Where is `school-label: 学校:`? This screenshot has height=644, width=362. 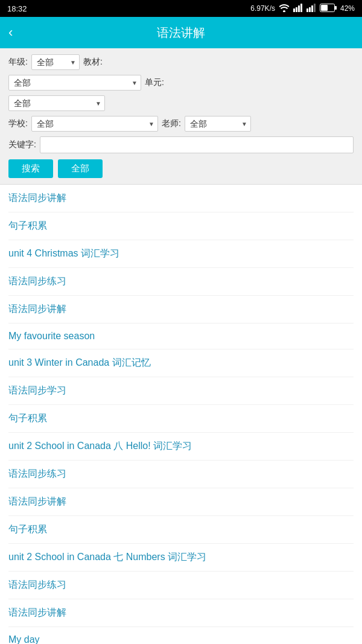 school-label: 学校: is located at coordinates (18, 124).